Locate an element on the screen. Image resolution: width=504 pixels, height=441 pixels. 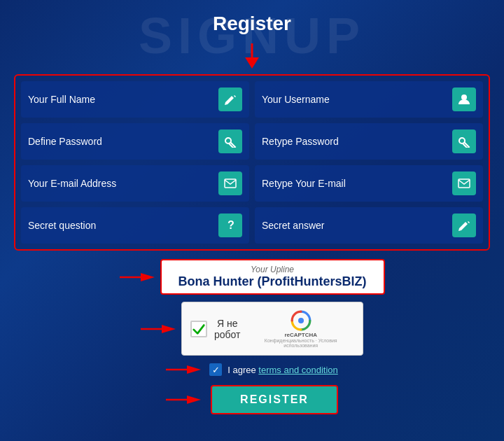
email-icon-right is located at coordinates (464, 183).